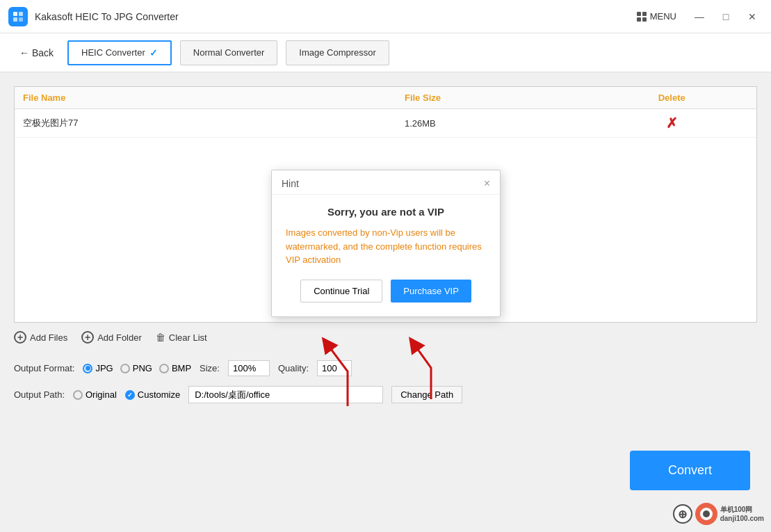  What do you see at coordinates (332, 17) in the screenshot?
I see `app-title: Kakasoft HEIC To JPG Converter` at bounding box center [332, 17].